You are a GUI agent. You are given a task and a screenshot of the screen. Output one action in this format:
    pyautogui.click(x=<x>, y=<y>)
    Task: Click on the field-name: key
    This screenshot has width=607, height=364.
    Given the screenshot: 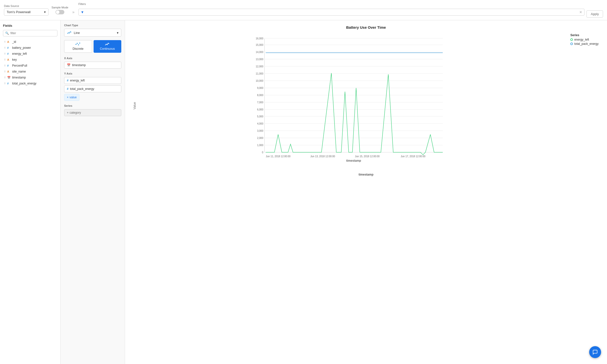 What is the action you would take?
    pyautogui.click(x=14, y=60)
    